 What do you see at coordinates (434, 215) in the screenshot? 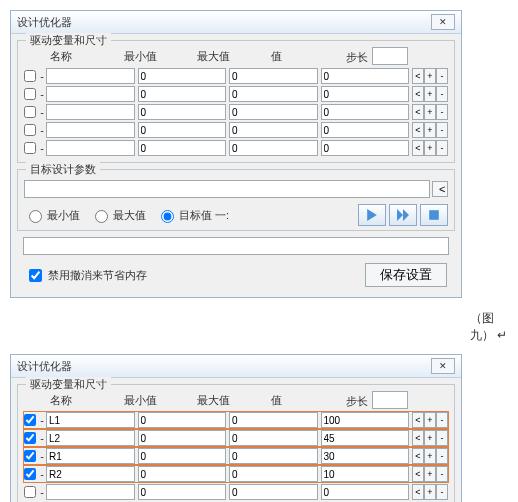
I see `stop-button` at bounding box center [434, 215].